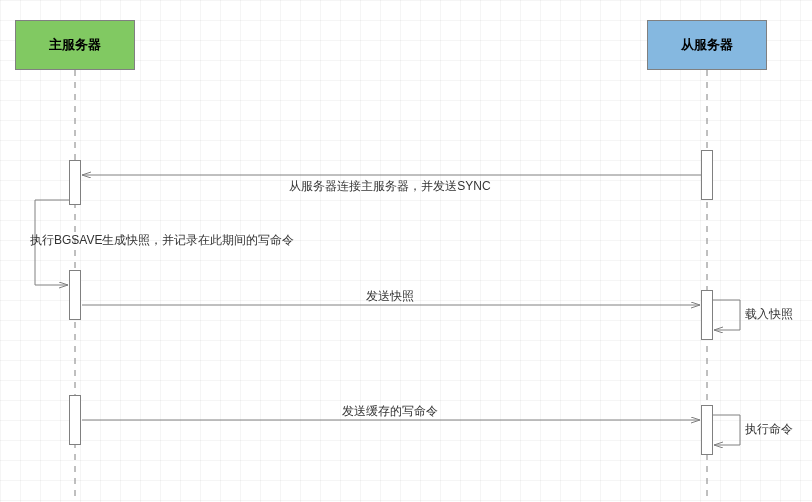 This screenshot has height=502, width=812. What do you see at coordinates (390, 296) in the screenshot?
I see `message-label-send-snapshot: 发送快照` at bounding box center [390, 296].